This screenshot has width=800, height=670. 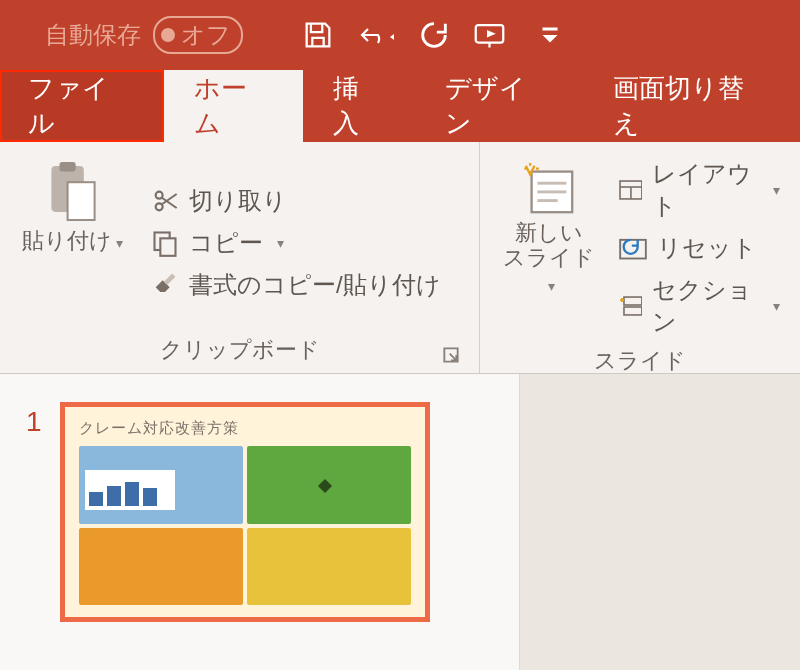 I want to click on copy-icon, so click(x=165, y=243).